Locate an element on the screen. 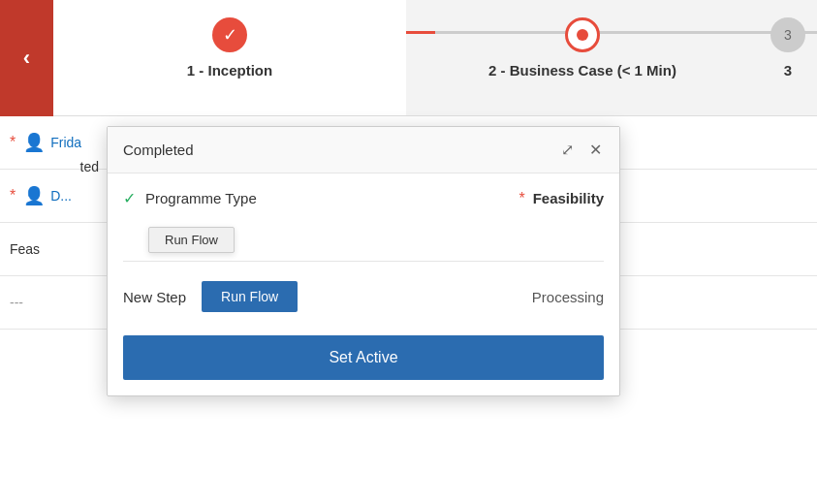  step-3: 3 3 is located at coordinates (788, 58).